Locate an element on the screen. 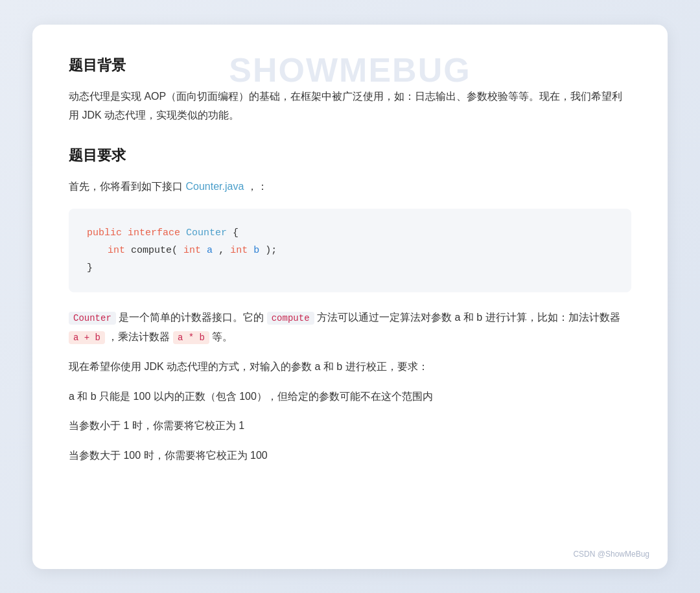 The height and width of the screenshot is (593, 700). expr-a-times-b: a * b is located at coordinates (191, 338).